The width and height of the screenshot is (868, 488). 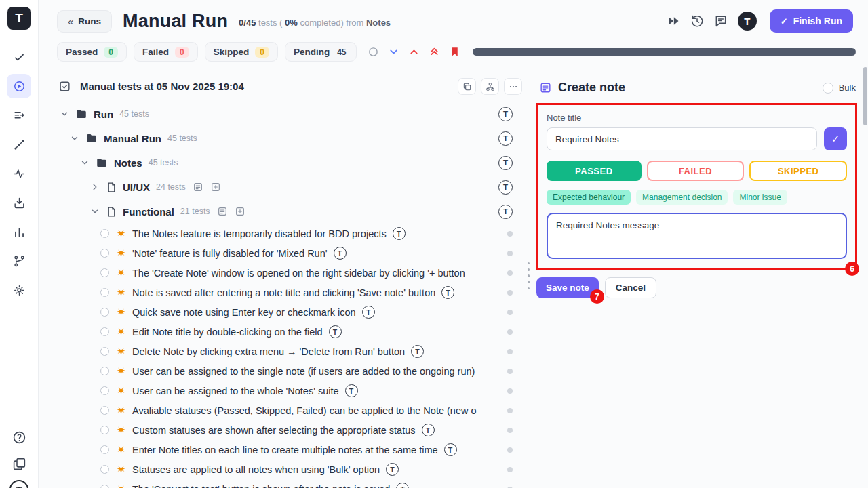 What do you see at coordinates (865, 96) in the screenshot?
I see `scrollbar-thumb` at bounding box center [865, 96].